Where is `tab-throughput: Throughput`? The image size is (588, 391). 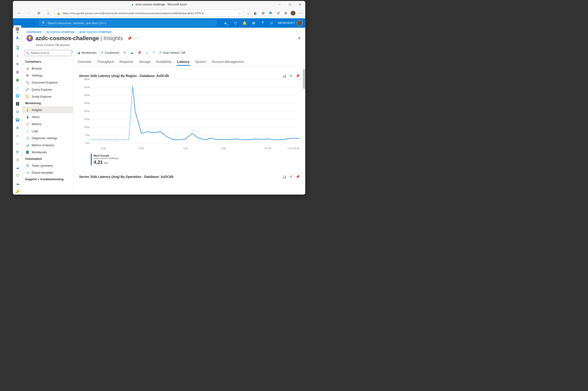 tab-throughput: Throughput is located at coordinates (105, 62).